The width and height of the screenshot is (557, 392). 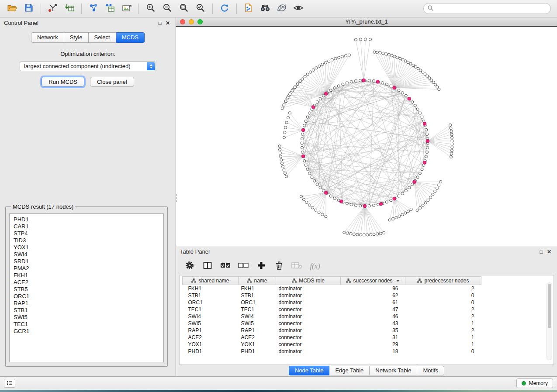 What do you see at coordinates (86, 275) in the screenshot?
I see `mcds-result-item: FKH1` at bounding box center [86, 275].